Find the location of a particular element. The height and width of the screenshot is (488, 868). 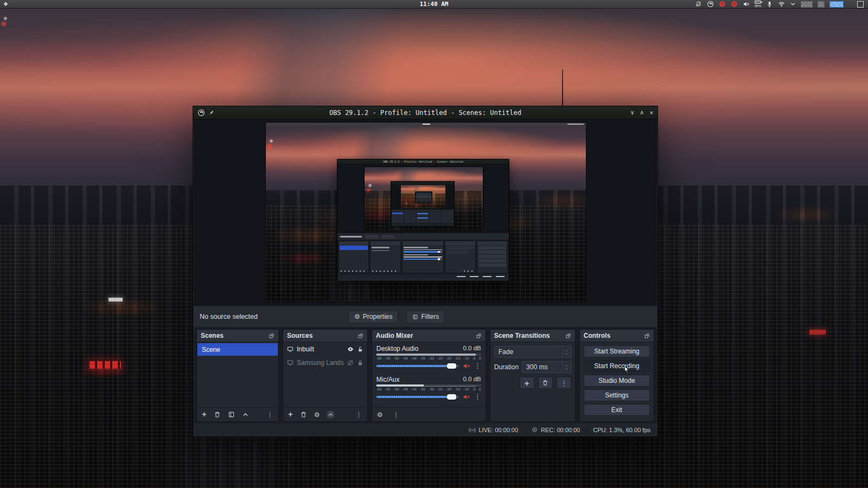

meter-tick-label: -30 is located at coordinates (431, 389).